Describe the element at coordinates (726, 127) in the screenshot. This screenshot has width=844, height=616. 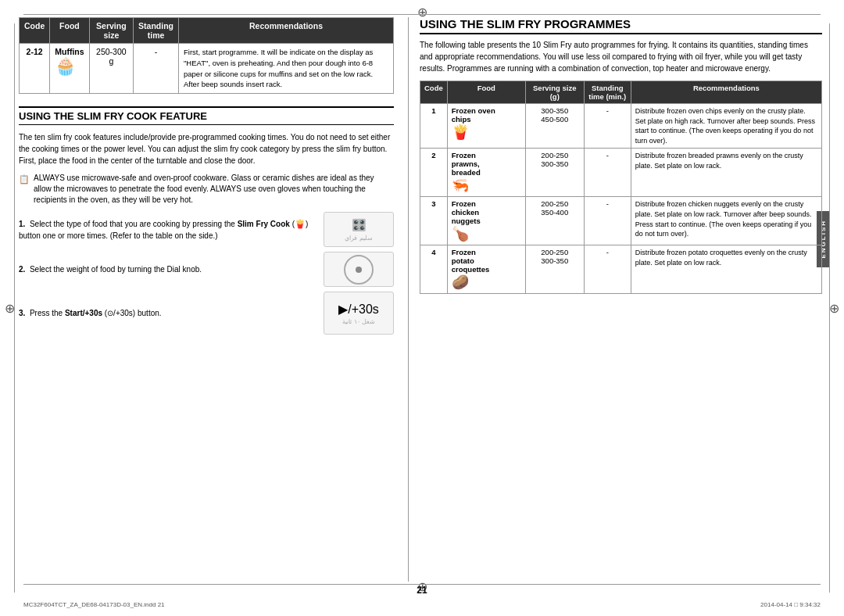
I see `slim-reco-1: Distribute frozen oven chips evenly on t…` at that location.